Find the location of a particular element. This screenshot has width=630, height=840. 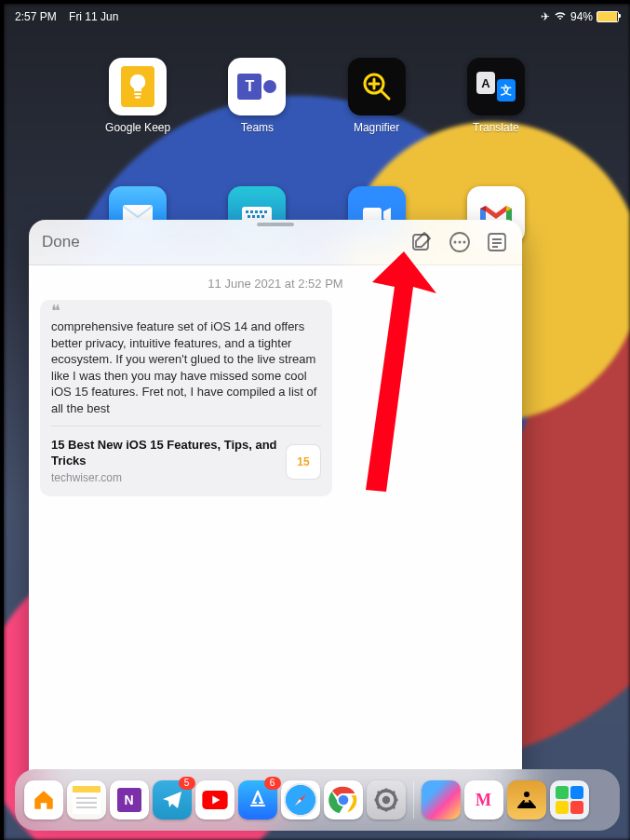

status-clock: 2:57 PM is located at coordinates (35, 17).